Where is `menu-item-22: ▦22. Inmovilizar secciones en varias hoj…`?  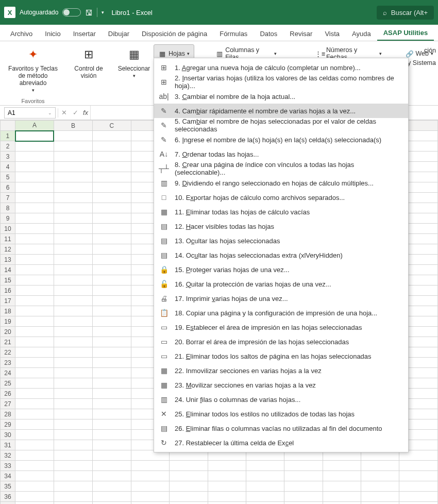 menu-item-22: ▦22. Inmovilizar secciones en varias hoj… is located at coordinates (281, 371).